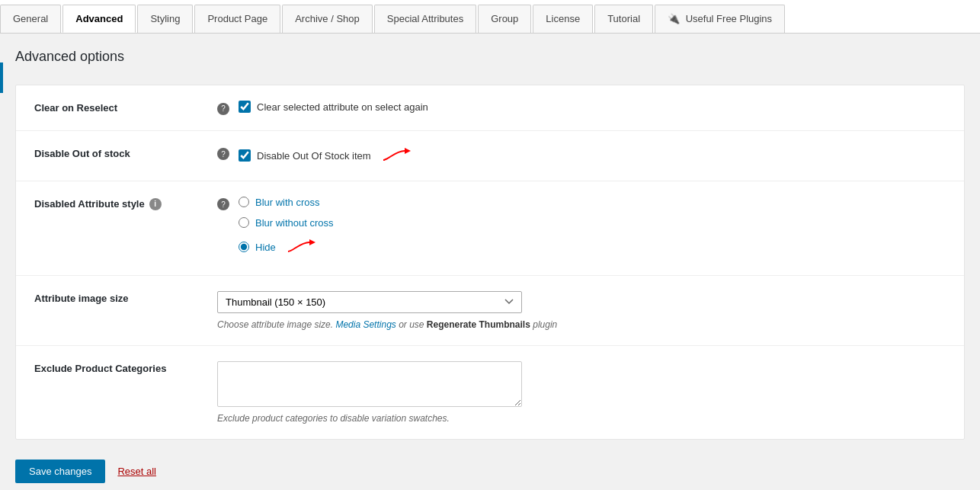  What do you see at coordinates (315, 155) in the screenshot?
I see `row-disable-out-of-stock-inner: ? Disable Out Of Stock item` at bounding box center [315, 155].